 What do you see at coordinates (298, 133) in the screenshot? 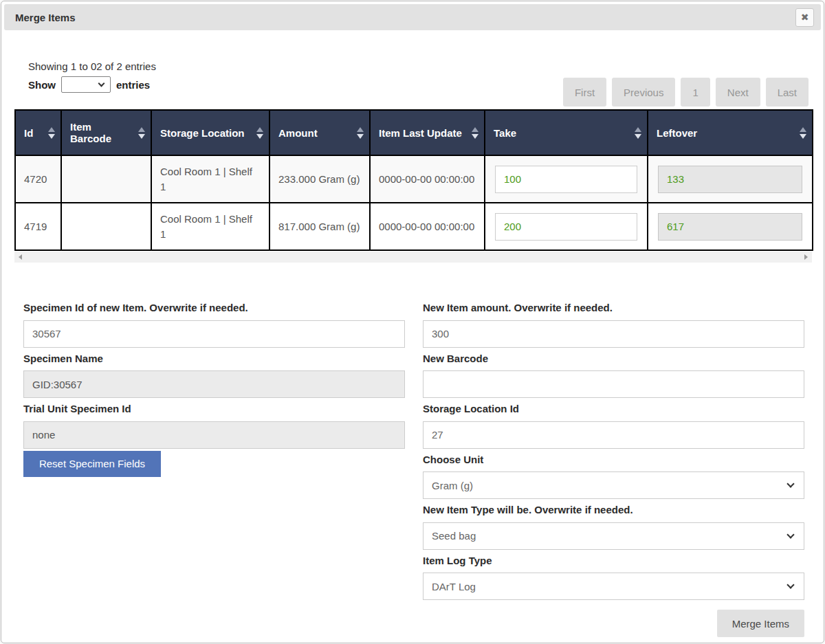
I see `column-label: Amount` at bounding box center [298, 133].